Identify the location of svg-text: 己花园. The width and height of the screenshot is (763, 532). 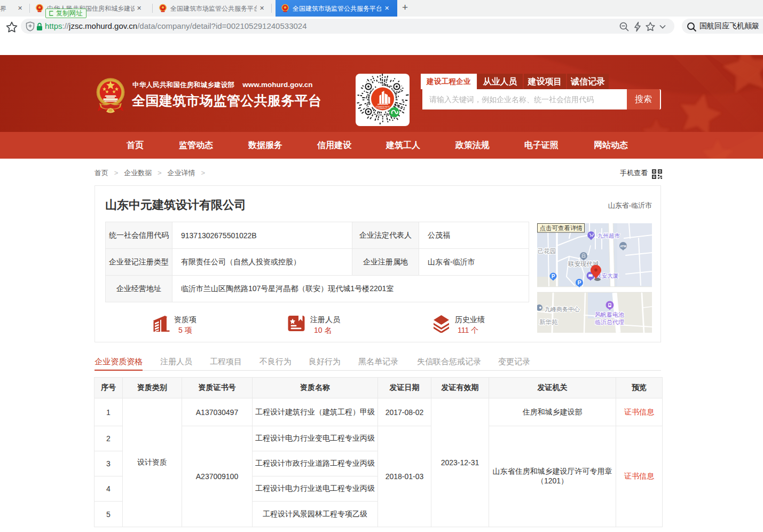
(547, 251).